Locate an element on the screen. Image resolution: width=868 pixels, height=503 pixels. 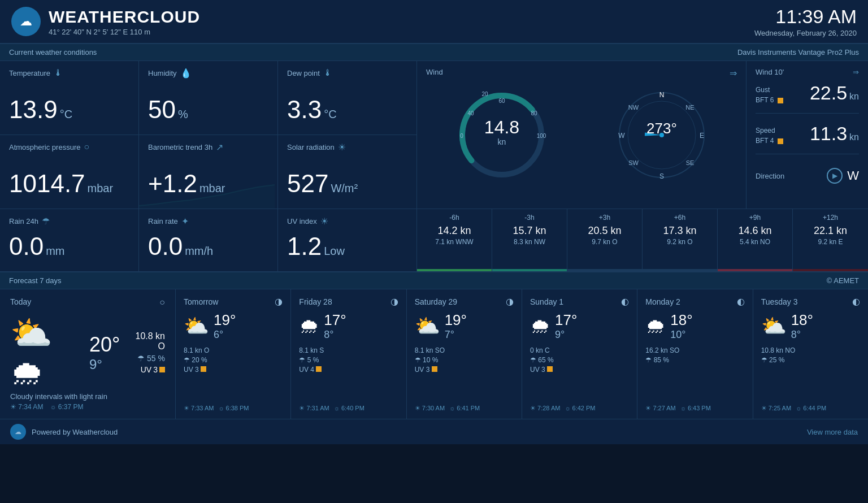
fc-content-0: ⛅ 19° 6° 8.1 kn O ☂ 20 % UV 3 is located at coordinates (233, 342).